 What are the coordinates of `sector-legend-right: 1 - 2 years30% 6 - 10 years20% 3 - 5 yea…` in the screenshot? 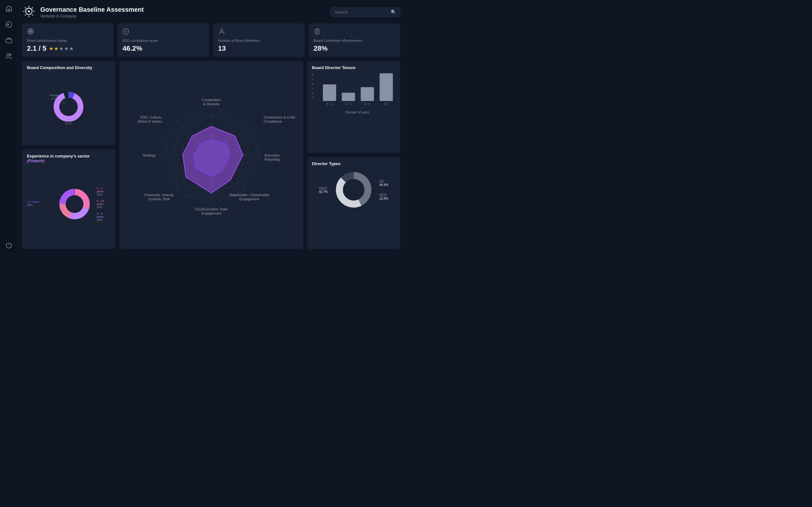 It's located at (103, 204).